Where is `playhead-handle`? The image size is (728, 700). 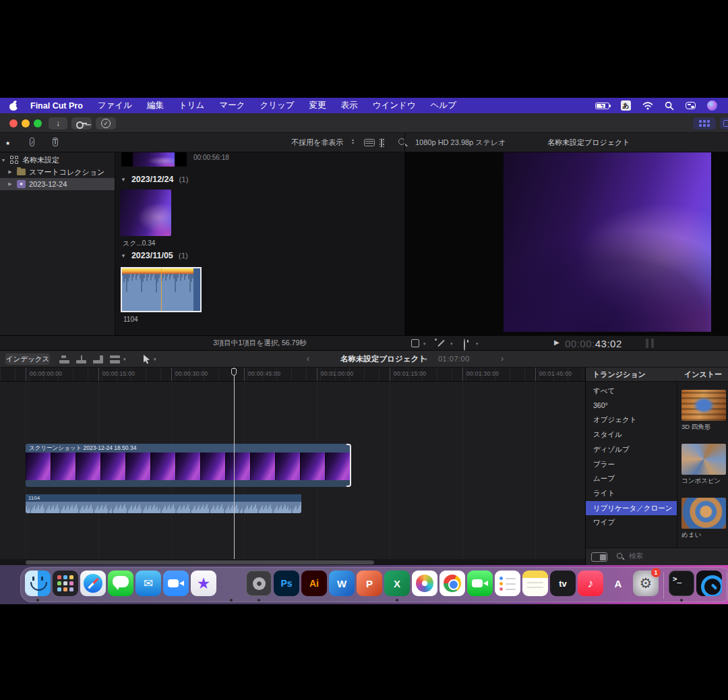
playhead-handle is located at coordinates (234, 372).